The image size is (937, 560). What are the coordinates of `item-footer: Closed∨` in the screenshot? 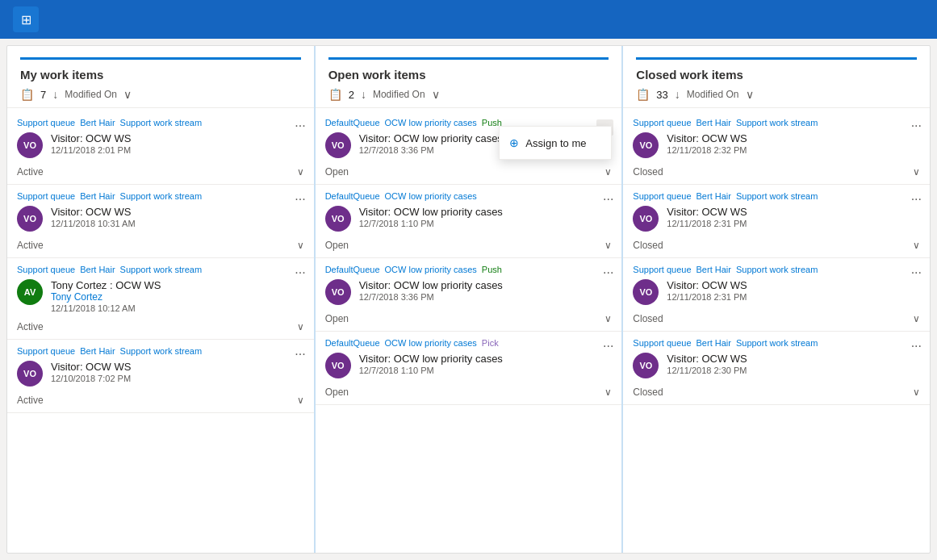 It's located at (776, 317).